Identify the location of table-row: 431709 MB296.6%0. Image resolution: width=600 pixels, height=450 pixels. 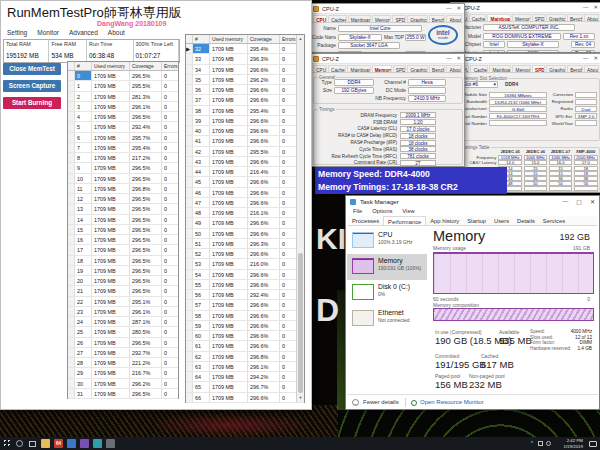
(245, 162).